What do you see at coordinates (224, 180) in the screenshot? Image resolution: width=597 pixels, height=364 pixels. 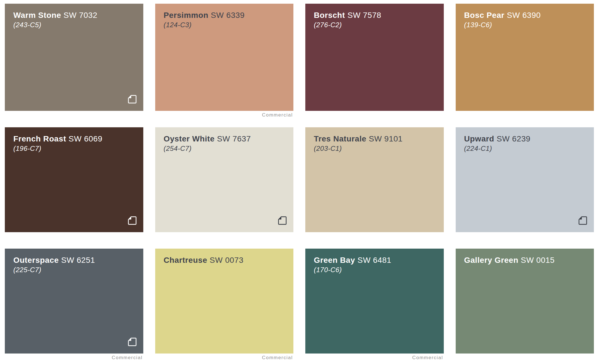 I see `color-swatch: Oyster White SW 7637 (254-C7)` at bounding box center [224, 180].